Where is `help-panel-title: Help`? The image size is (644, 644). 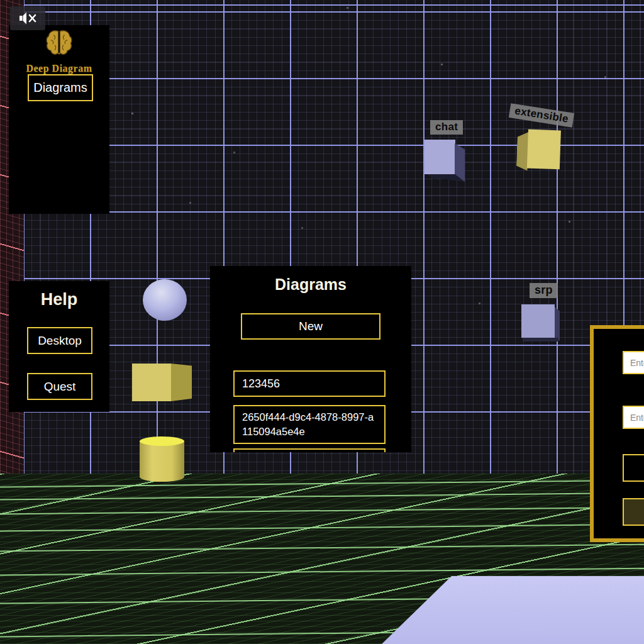 help-panel-title: Help is located at coordinates (59, 299).